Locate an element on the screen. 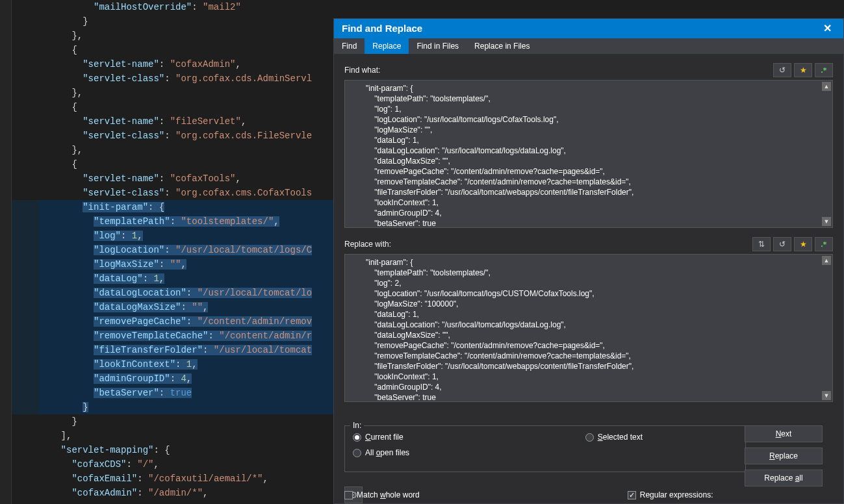 The height and width of the screenshot is (504, 844). radio-selected-text-label: Selected text is located at coordinates (620, 437).